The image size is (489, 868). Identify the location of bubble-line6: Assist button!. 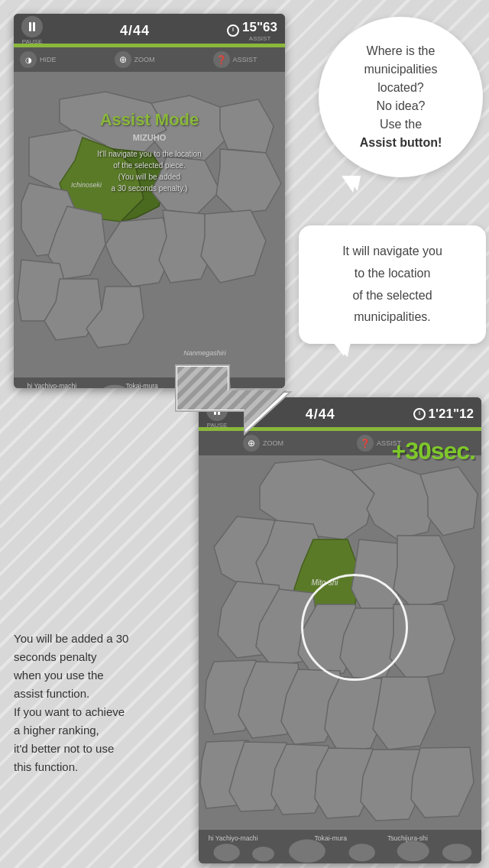
(401, 142).